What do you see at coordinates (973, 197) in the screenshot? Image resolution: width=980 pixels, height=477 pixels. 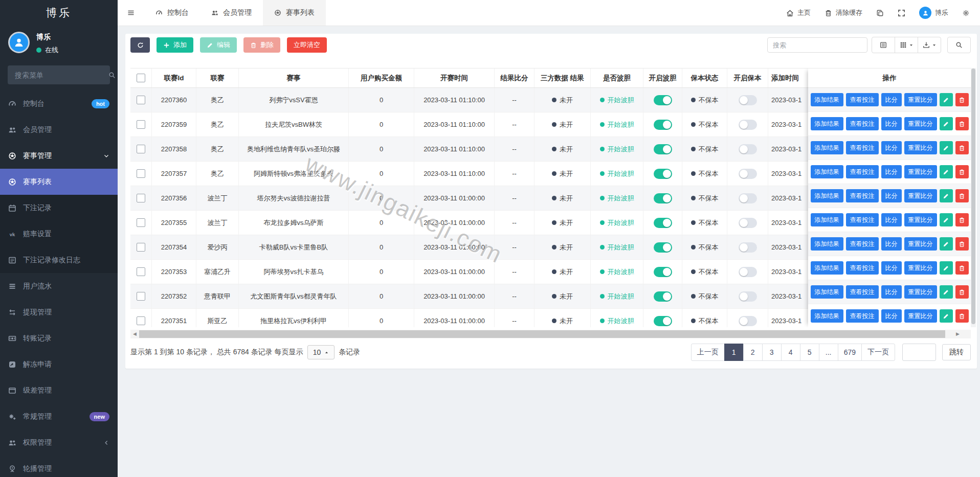 I see `vertical-scrollbar` at bounding box center [973, 197].